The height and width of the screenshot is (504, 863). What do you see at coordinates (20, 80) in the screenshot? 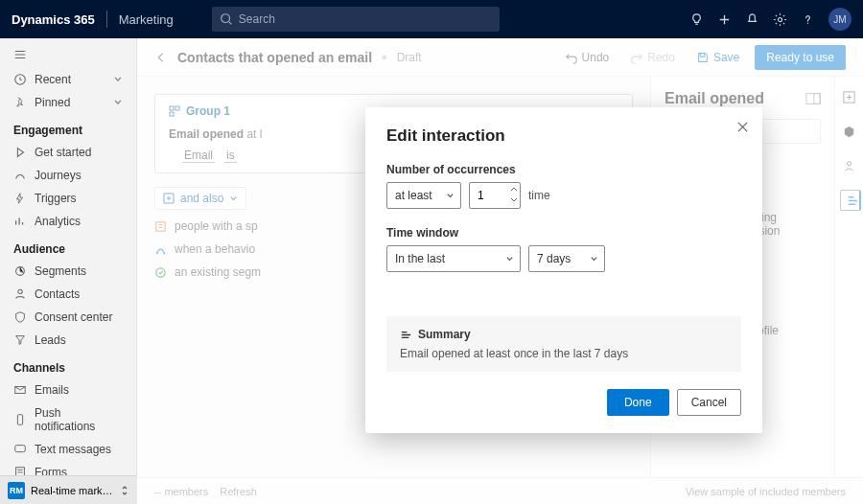
I see `clock-icon` at bounding box center [20, 80].